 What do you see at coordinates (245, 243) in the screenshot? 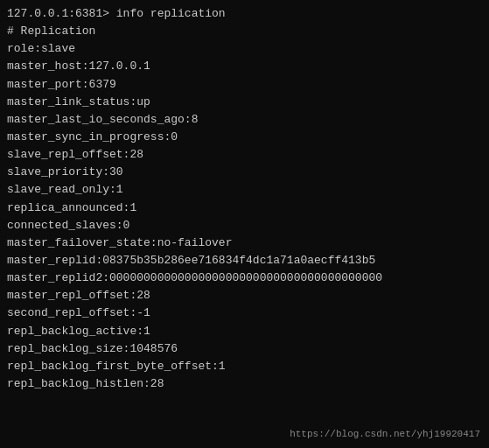
I see `output-line: master_failover_state:no-failover` at bounding box center [245, 243].